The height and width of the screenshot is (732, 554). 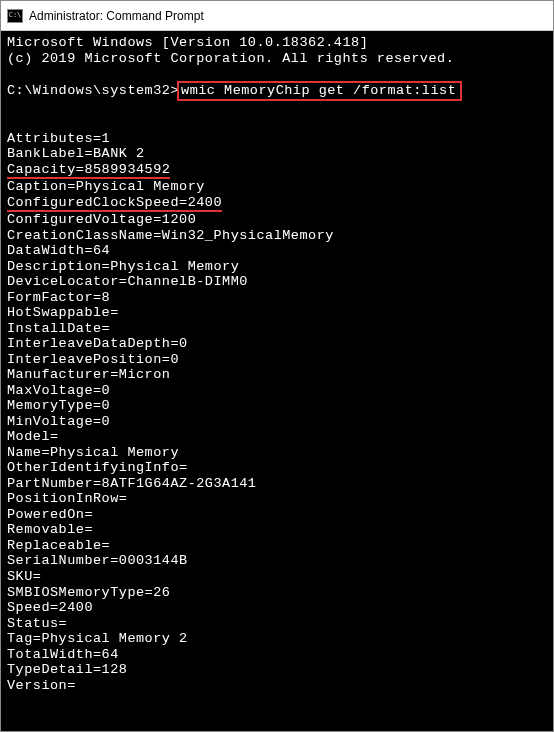 I want to click on output-poweredon: PoweredOn=, so click(x=277, y=515).